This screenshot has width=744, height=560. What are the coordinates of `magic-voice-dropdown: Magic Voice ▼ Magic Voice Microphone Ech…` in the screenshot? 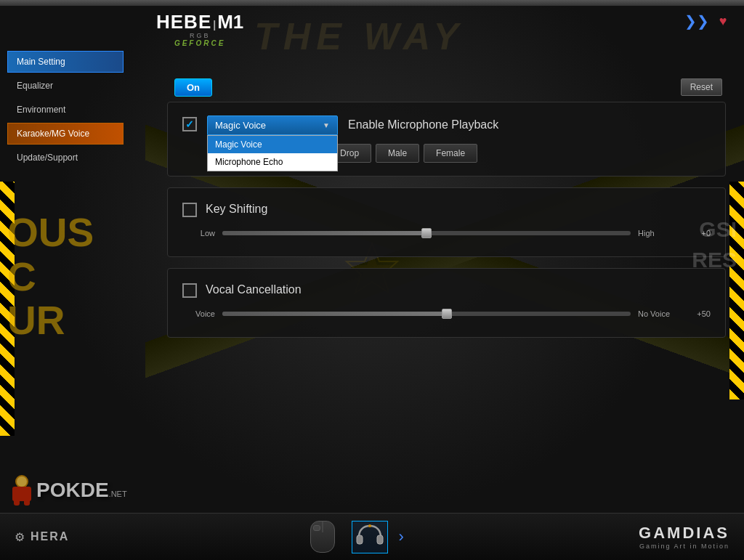 It's located at (272, 125).